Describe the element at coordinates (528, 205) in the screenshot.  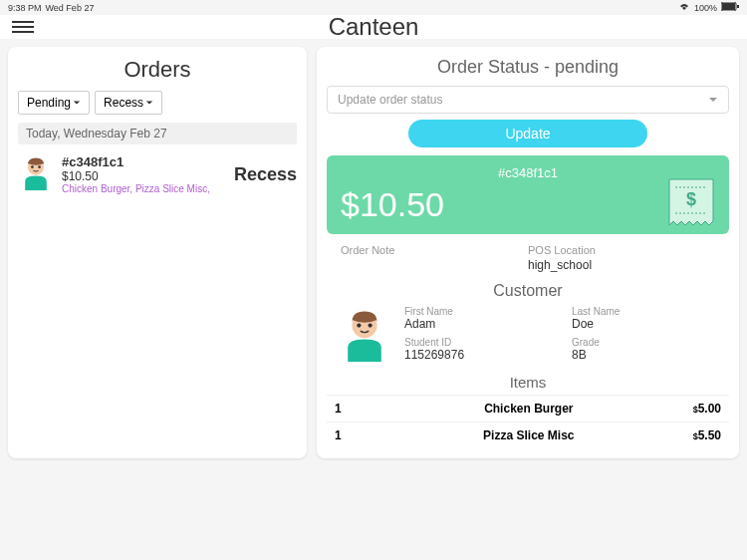
I see `card-price: $10.50` at that location.